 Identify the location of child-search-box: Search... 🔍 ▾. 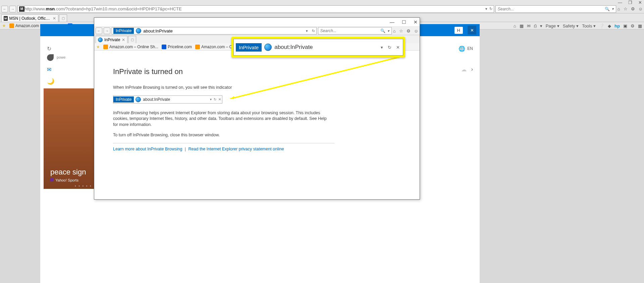
(355, 31).